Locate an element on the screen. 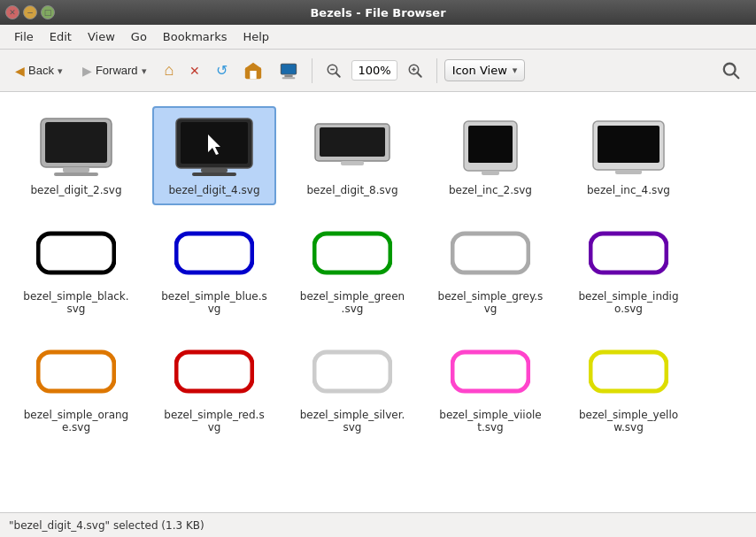 Image resolution: width=756 pixels, height=537 pixels. menu-file: File is located at coordinates (24, 37).